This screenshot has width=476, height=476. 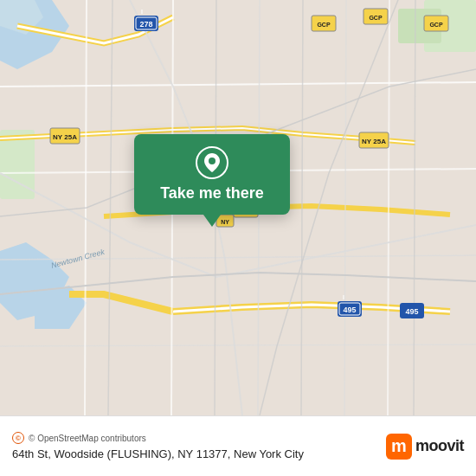 What do you see at coordinates (18, 438) in the screenshot?
I see `openstreetmap-logo-icon: ©` at bounding box center [18, 438].